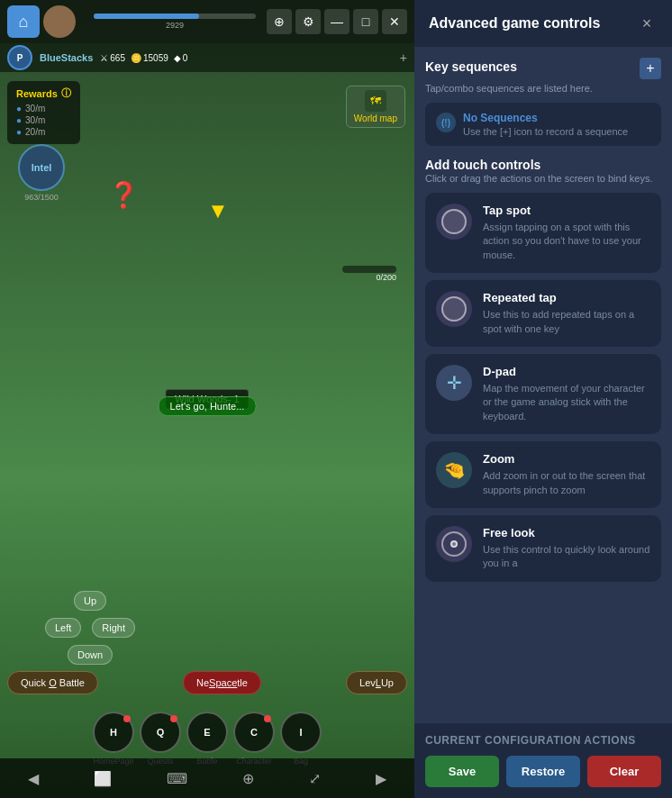 The width and height of the screenshot is (672, 798). I want to click on repeated-tap-card: Repeated tap Use this to add repeated ta…, so click(543, 313).